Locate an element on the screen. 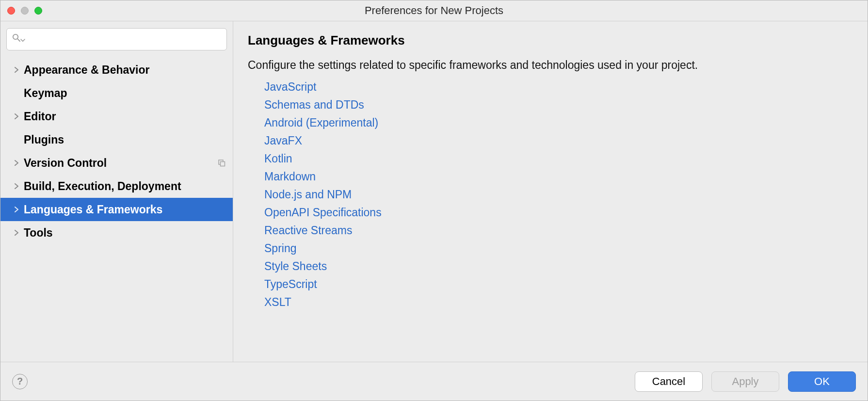  help-button: ? is located at coordinates (20, 382).